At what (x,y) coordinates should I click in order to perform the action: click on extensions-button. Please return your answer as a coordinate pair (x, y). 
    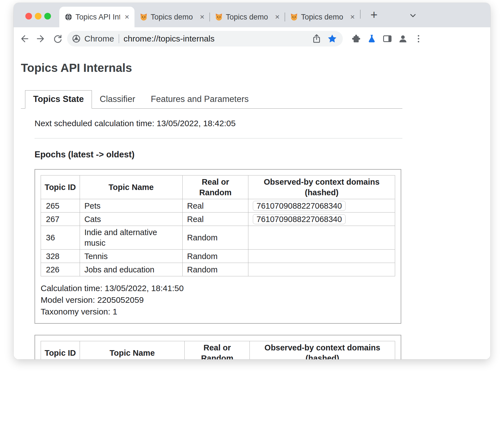
    Looking at the image, I should click on (356, 39).